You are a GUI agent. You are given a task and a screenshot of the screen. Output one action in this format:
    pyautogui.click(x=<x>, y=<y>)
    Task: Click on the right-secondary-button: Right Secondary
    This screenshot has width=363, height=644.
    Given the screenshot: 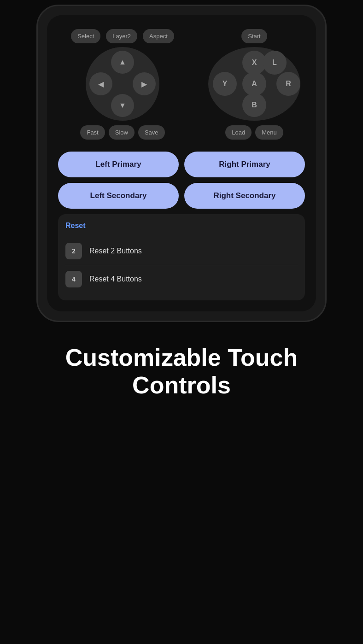 What is the action you would take?
    pyautogui.click(x=245, y=196)
    